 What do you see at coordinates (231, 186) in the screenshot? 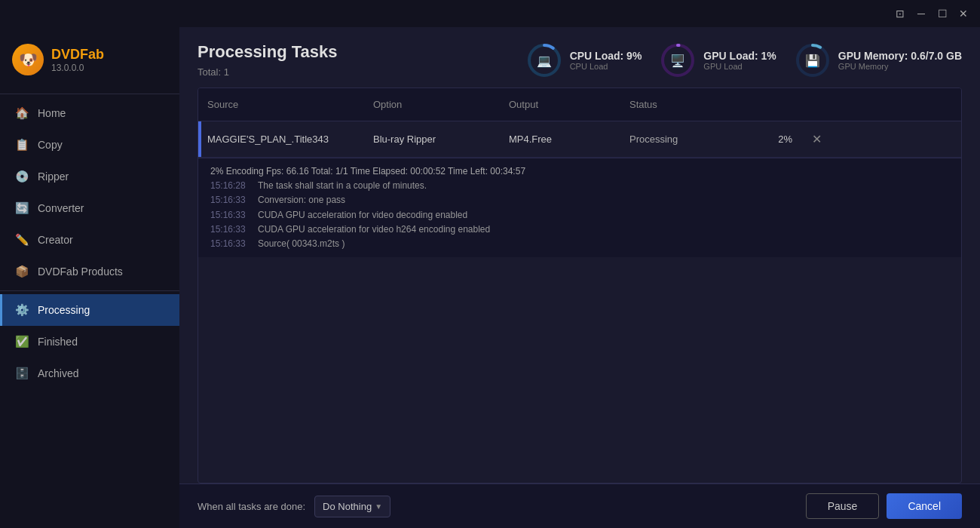
I see `log-time-0: 15:16:28` at bounding box center [231, 186].